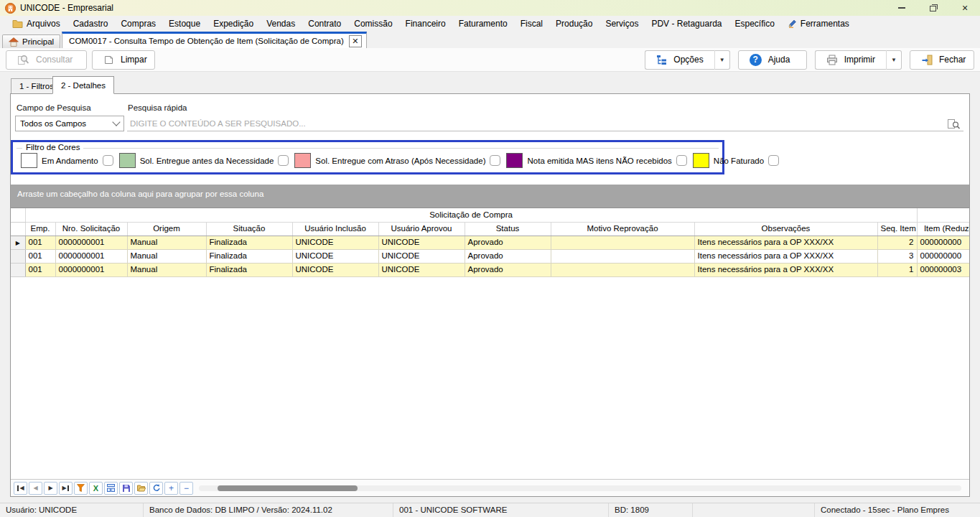 The image size is (980, 517). What do you see at coordinates (335, 228) in the screenshot?
I see `column-header-4: Usuário Inclusão` at bounding box center [335, 228].